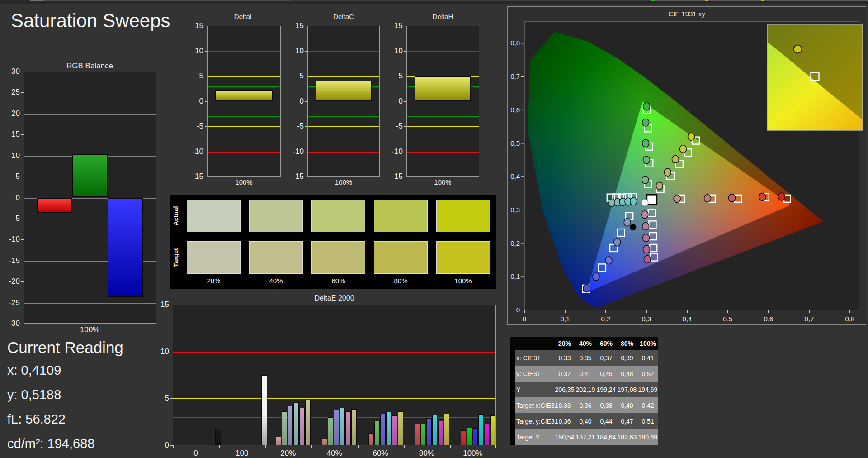  I want to click on swatch-row-label-target: Target, so click(176, 258).